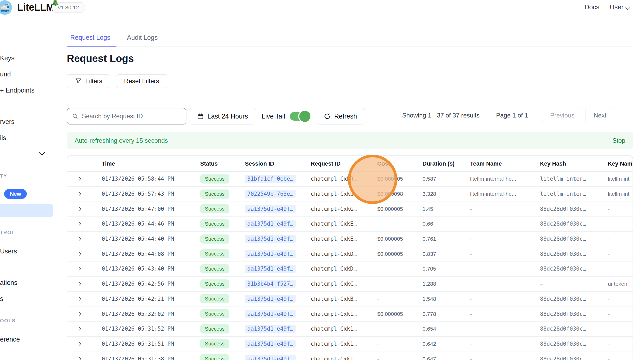 The width and height of the screenshot is (644, 360). I want to click on cell-request-id: chatcmpl-Cxk1…, so click(344, 344).